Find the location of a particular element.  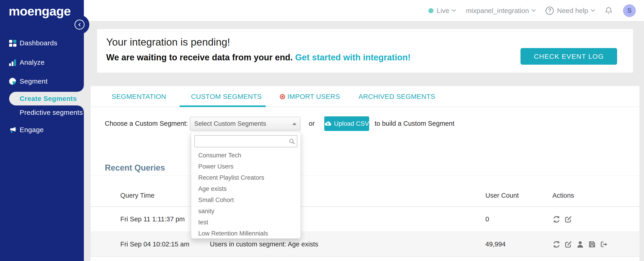

sidebar-item-engage: Engage is located at coordinates (42, 130).